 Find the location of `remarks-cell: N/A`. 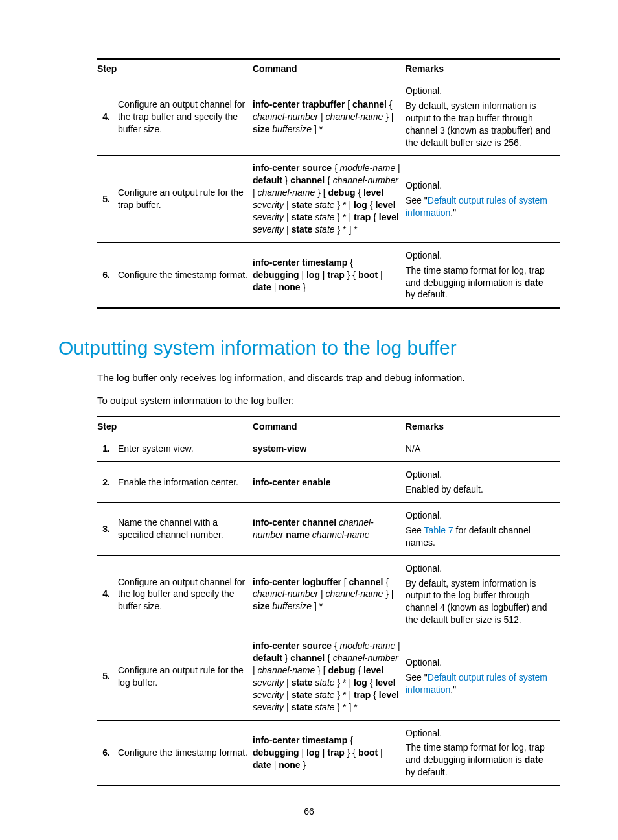

remarks-cell: N/A is located at coordinates (483, 449).